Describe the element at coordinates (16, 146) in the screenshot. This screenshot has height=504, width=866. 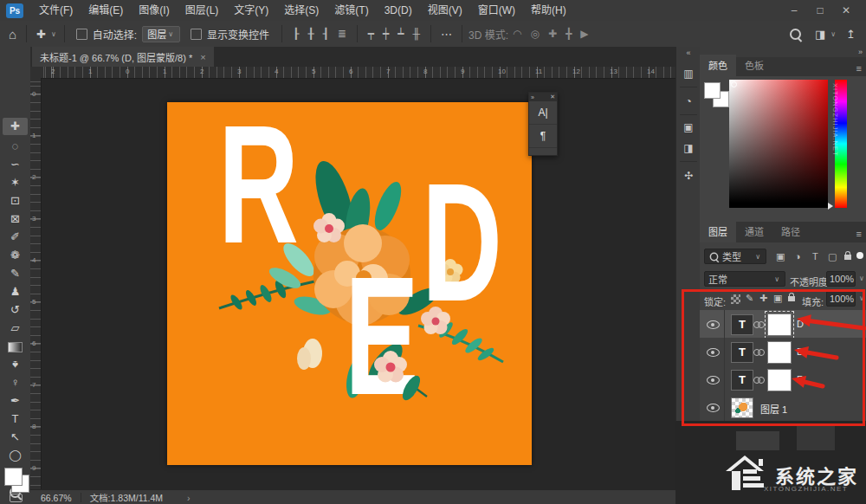
I see `marquee-tool: ◌` at that location.